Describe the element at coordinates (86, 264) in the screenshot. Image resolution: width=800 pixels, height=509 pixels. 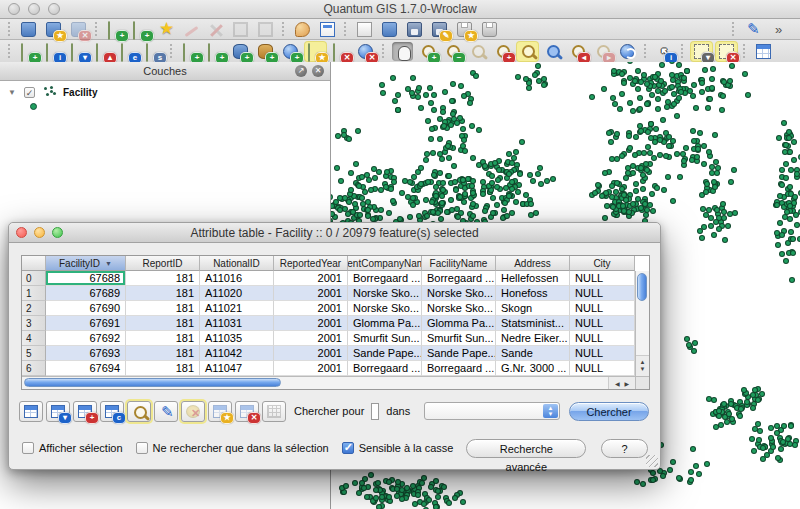
I see `column-header-facilityid: FacilityID▼` at that location.